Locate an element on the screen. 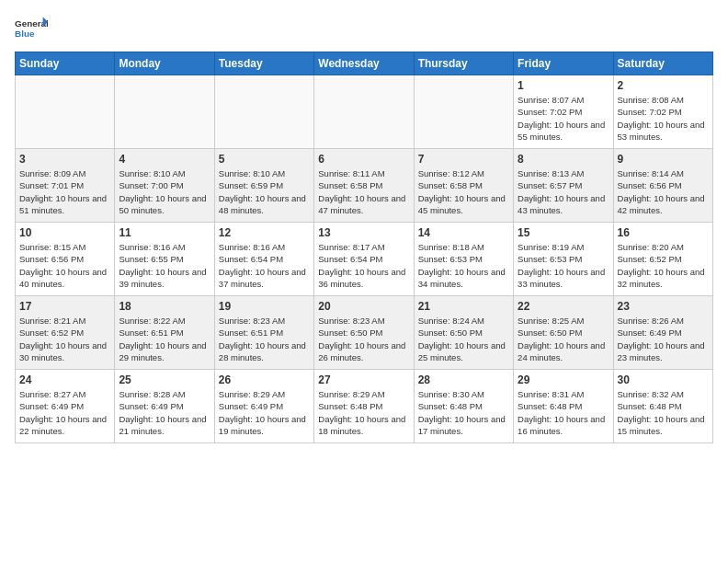 This screenshot has width=728, height=563. day-info: Sunrise: 8:19 AM Sunset: 6:53 PM Dayligh… is located at coordinates (563, 265).